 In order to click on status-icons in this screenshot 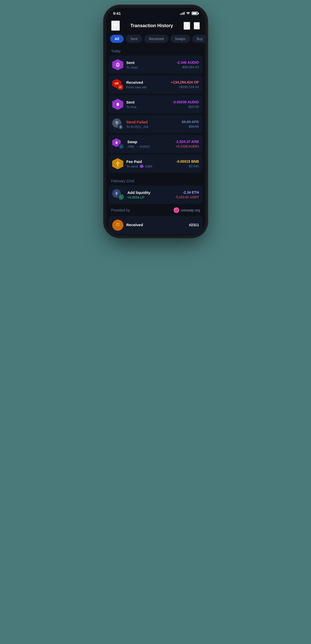, I will do `click(189, 13)`.